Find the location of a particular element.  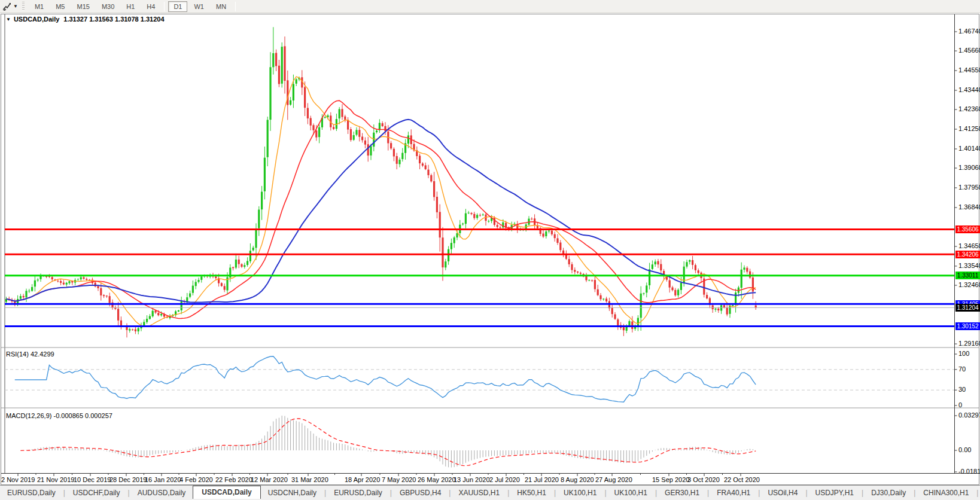

rsi-tick-label: 70 is located at coordinates (962, 369).